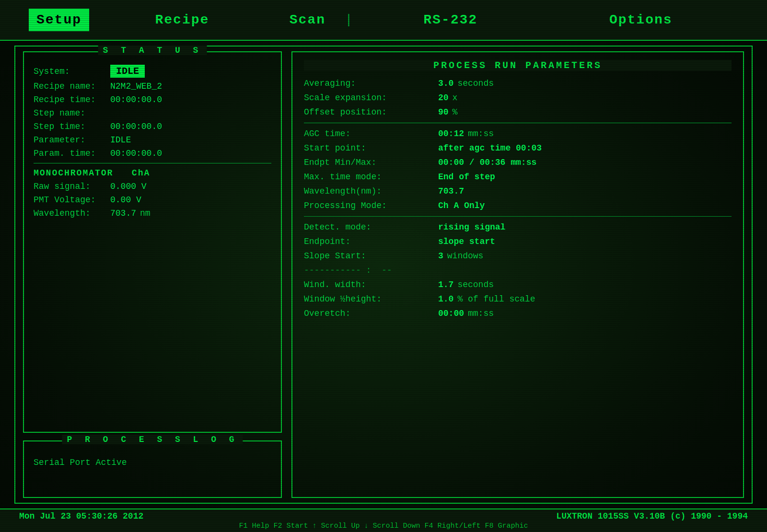 The image size is (767, 532). Describe the element at coordinates (384, 20) in the screenshot. I see `menubar: Setup Recipe Scan | RS-232 Options` at that location.